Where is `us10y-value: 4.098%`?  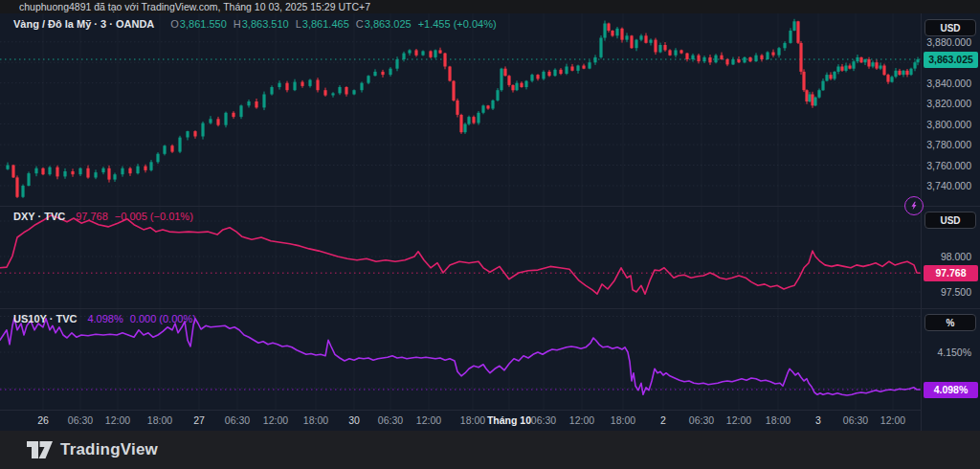 us10y-value: 4.098% is located at coordinates (105, 319).